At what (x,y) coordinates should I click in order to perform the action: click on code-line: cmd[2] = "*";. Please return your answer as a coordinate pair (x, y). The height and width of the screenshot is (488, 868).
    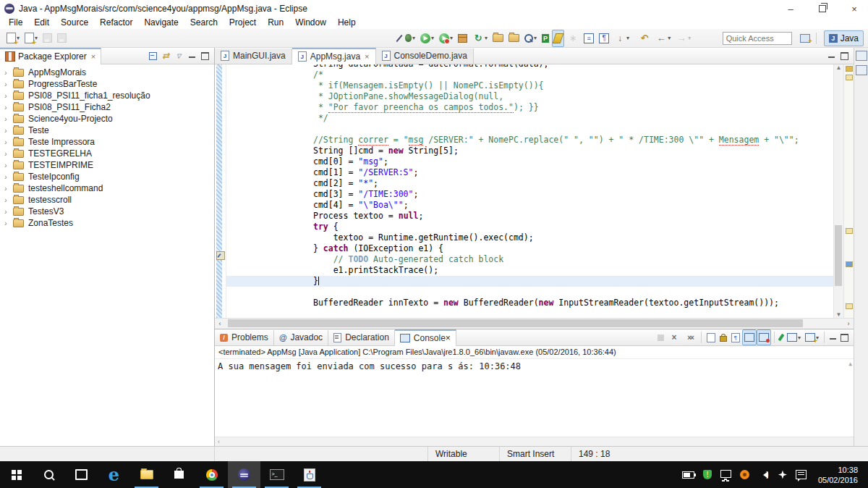
    Looking at the image, I should click on (529, 184).